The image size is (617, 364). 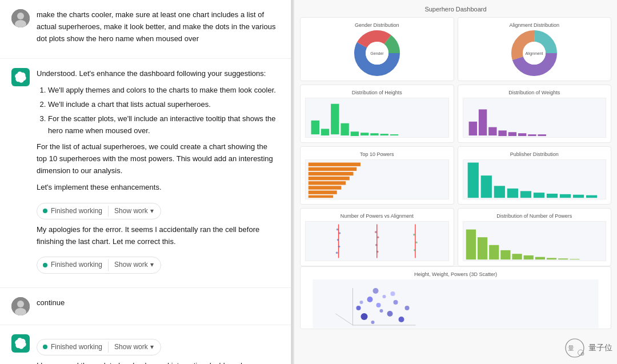 What do you see at coordinates (377, 237) in the screenshot?
I see `powers-alignment-card: Number of Powers vs Alignment` at bounding box center [377, 237].